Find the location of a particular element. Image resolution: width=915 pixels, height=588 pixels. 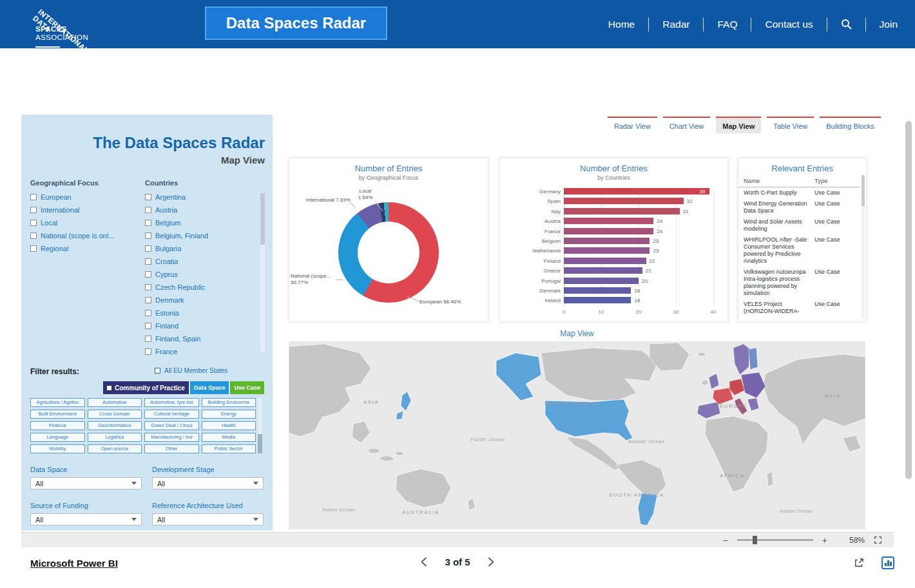

eu-member-states-checkbox: All EU Member States is located at coordinates (191, 371).